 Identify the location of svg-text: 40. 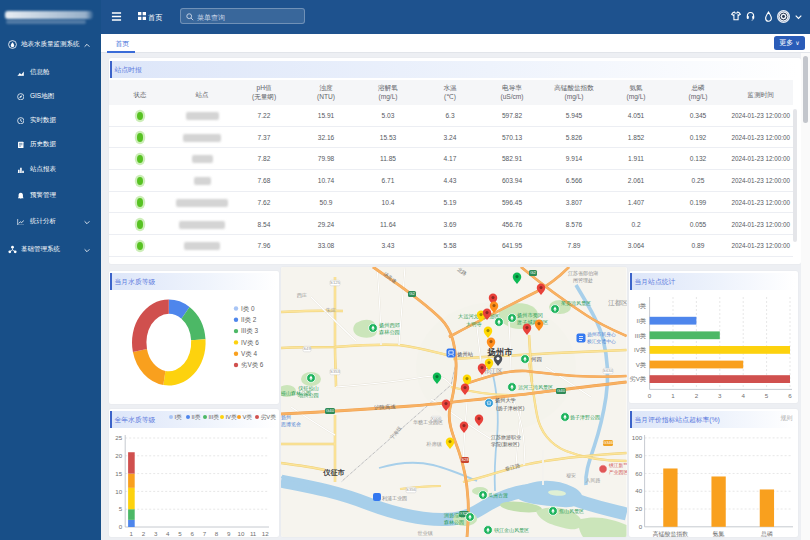
(638, 490).